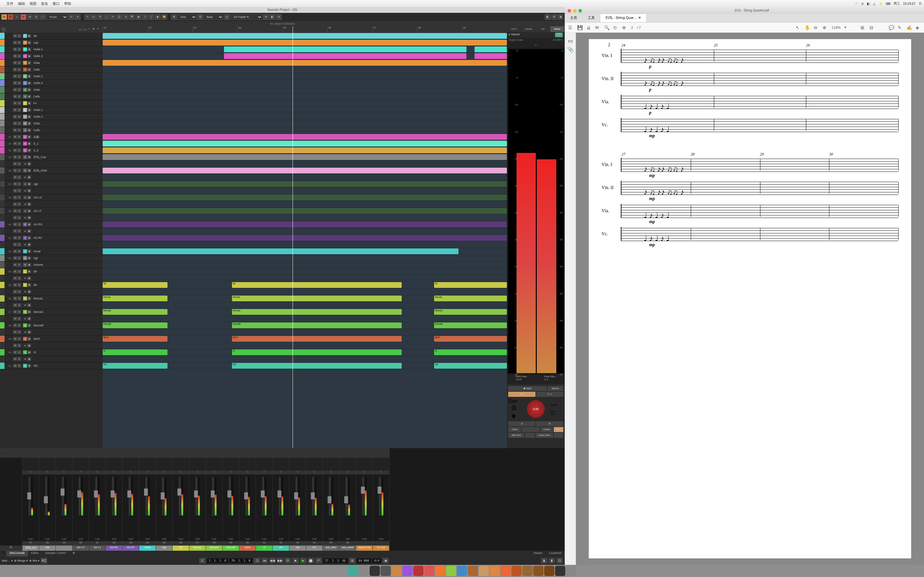 Image resolution: width=924 pixels, height=577 pixels. Describe the element at coordinates (350, 30) in the screenshot. I see `ruler-mark: 36` at that location.